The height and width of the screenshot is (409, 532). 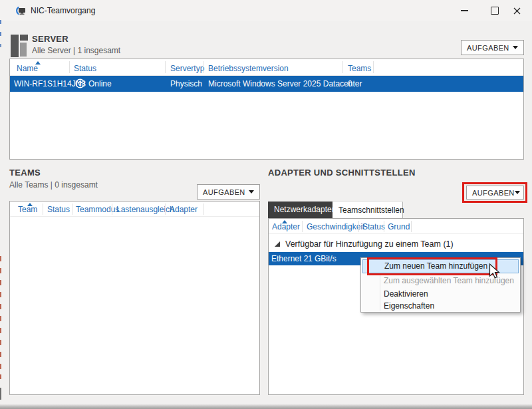 What do you see at coordinates (20, 47) in the screenshot?
I see `server-icon` at bounding box center [20, 47].